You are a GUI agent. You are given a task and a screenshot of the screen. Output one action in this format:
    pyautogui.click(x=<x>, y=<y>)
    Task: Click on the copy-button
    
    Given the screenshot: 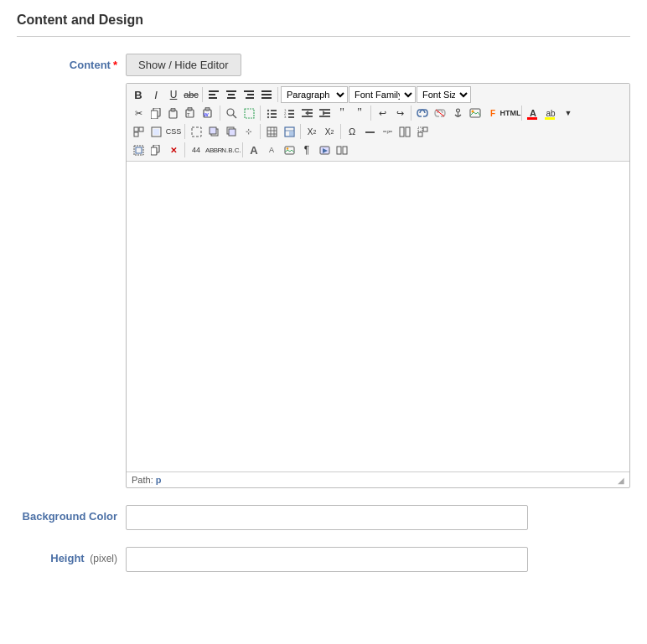 What is the action you would take?
    pyautogui.click(x=156, y=113)
    